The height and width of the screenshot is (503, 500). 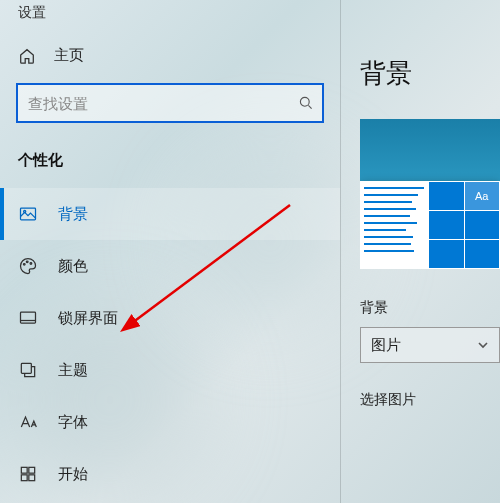 I want to click on sidebar-item-fonts: 字体, so click(x=170, y=422).